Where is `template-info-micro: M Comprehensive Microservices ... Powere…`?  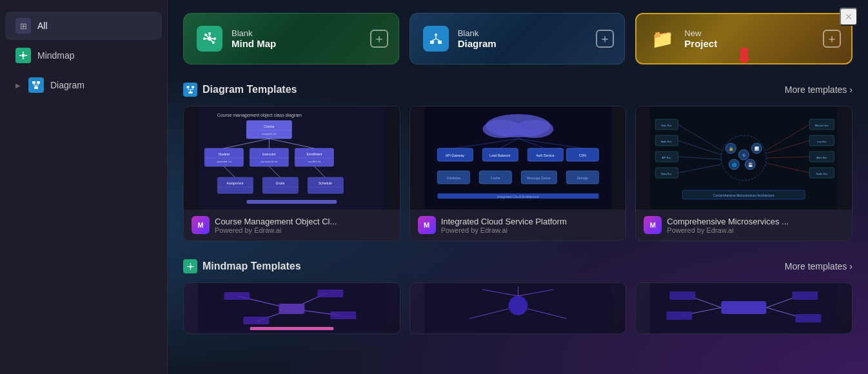
template-info-micro: M Comprehensive Microservices ... Powere… is located at coordinates (744, 225).